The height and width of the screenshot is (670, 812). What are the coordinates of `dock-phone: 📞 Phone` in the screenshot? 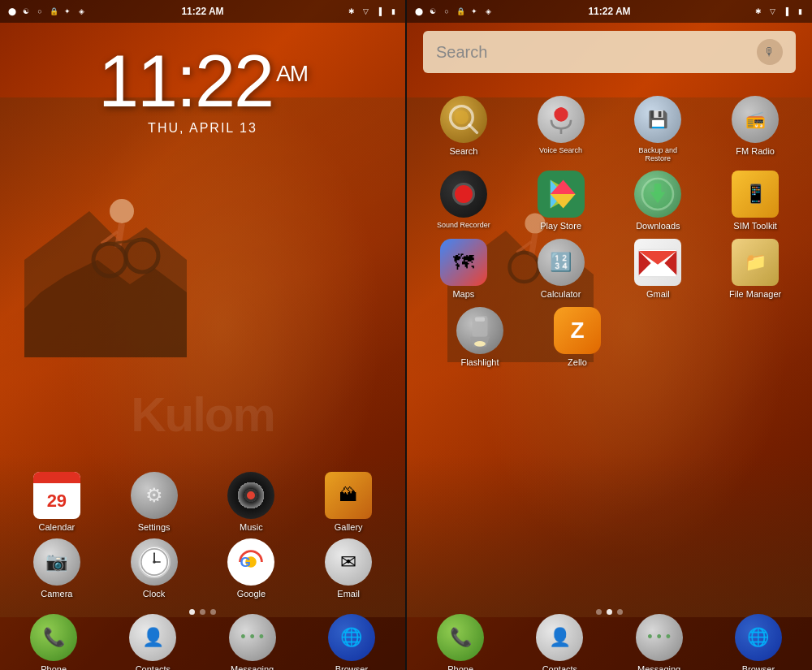 It's located at (54, 642).